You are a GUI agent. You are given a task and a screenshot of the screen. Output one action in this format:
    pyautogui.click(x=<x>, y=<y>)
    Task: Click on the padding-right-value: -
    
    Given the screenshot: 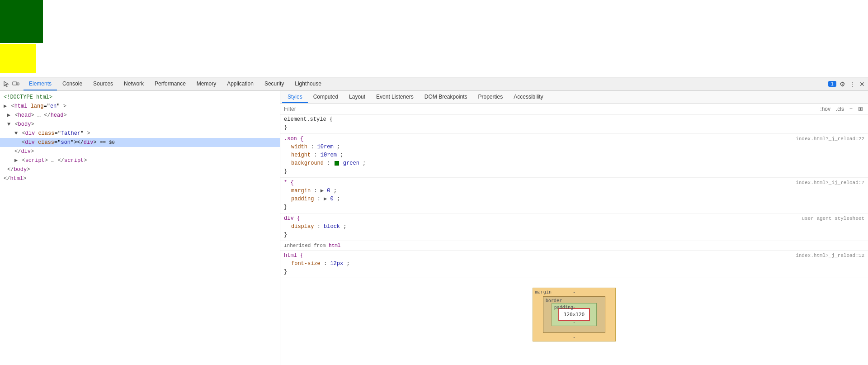 What is the action you would take?
    pyautogui.click(x=593, y=315)
    